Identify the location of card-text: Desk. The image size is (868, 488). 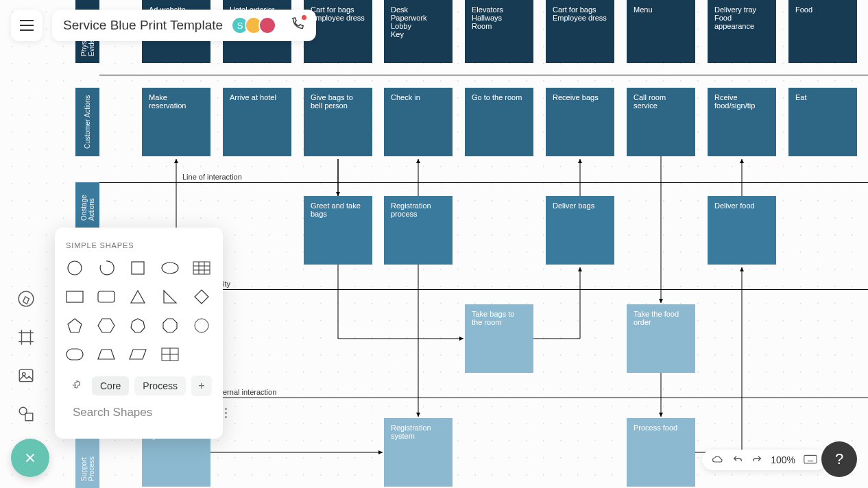
(418, 10).